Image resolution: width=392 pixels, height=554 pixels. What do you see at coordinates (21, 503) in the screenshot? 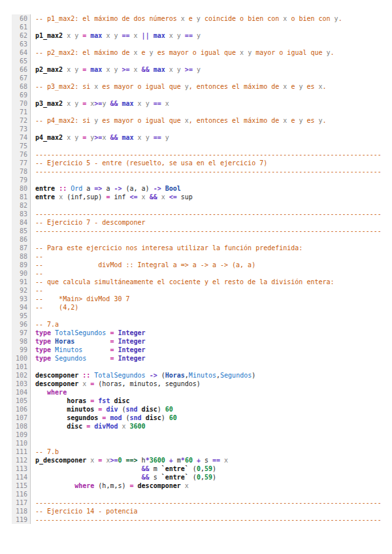
I see `line-number: 117` at bounding box center [21, 503].